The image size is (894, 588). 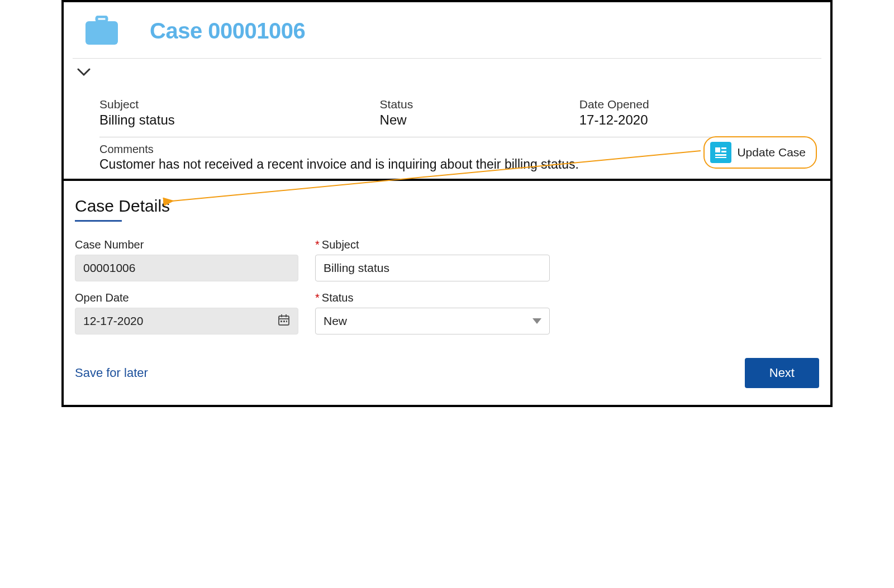 What do you see at coordinates (432, 260) in the screenshot?
I see `subject-edit-field: *Subject Billing status` at bounding box center [432, 260].